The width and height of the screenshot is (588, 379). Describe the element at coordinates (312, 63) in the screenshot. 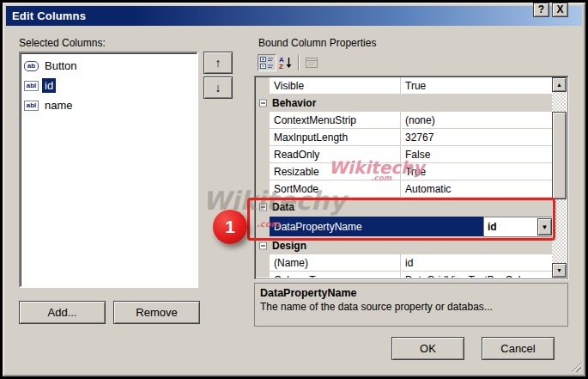

I see `property-pages-icon` at that location.